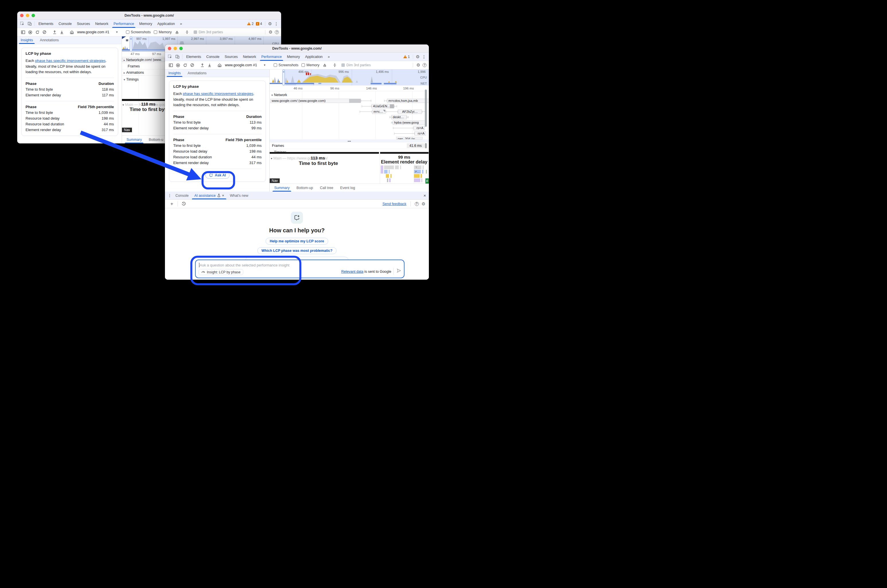 This screenshot has width=887, height=588. Describe the element at coordinates (410, 138) in the screenshot. I see `network-request: gen_204 (w…` at that location.